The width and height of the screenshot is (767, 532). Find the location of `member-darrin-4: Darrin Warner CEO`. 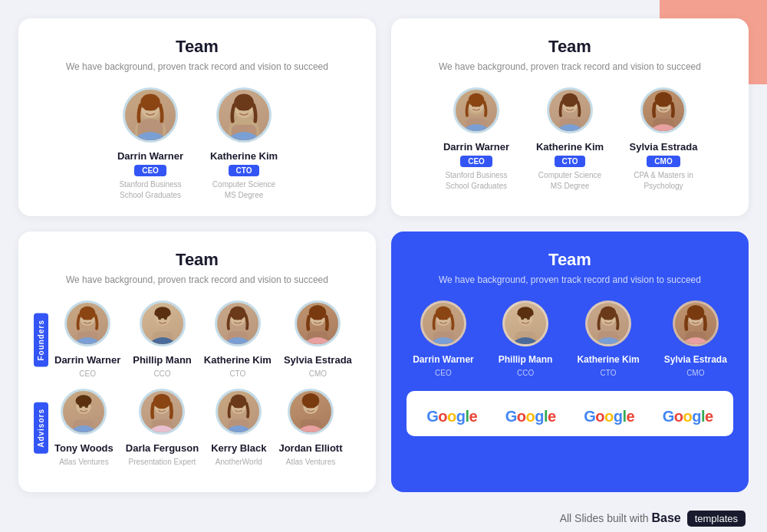

member-darrin-4: Darrin Warner CEO is located at coordinates (443, 340).